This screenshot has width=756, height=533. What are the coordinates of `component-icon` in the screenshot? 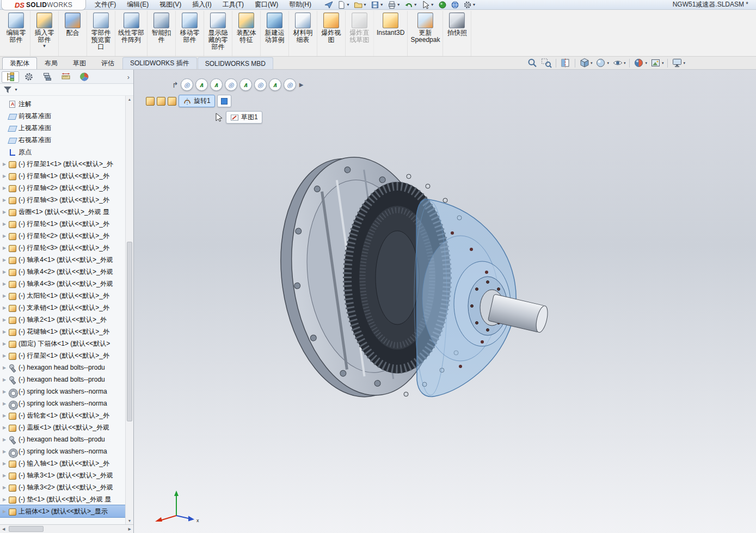 It's located at (150, 101).